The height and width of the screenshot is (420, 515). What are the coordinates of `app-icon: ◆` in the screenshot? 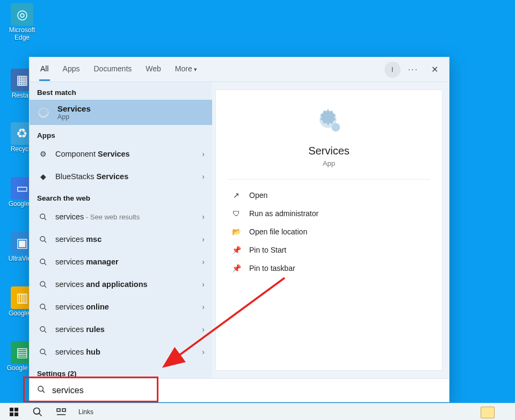 It's located at (43, 176).